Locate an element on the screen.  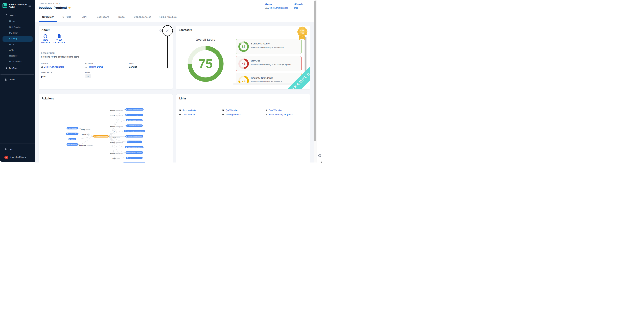
svg-text: 74 is located at coordinates (244, 81).